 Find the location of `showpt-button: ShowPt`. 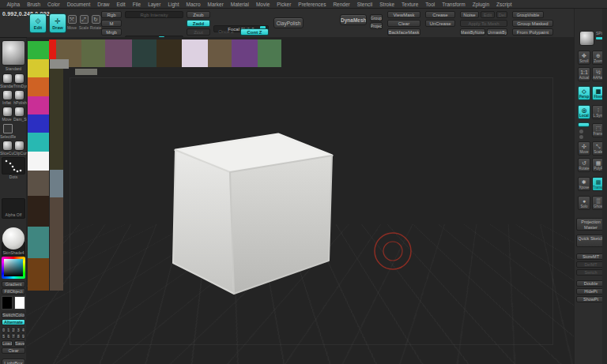

showpt-button: ShowPt is located at coordinates (591, 299).